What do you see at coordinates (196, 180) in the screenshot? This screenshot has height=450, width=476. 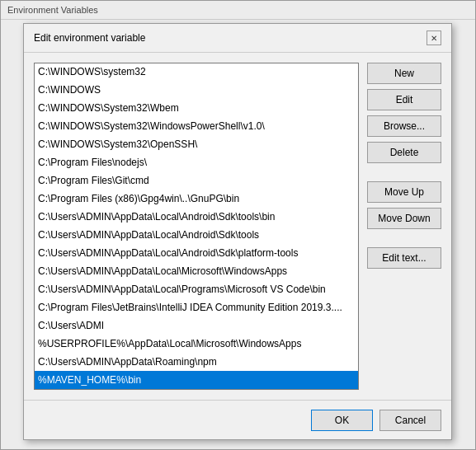 I see `list-item: C:\Program Files\Git\cmd` at bounding box center [196, 180].